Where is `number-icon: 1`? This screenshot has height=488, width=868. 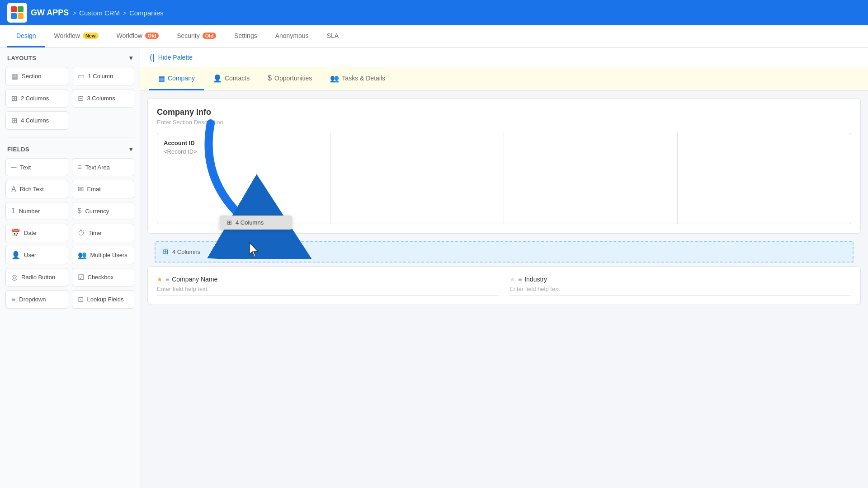
number-icon: 1 is located at coordinates (14, 211).